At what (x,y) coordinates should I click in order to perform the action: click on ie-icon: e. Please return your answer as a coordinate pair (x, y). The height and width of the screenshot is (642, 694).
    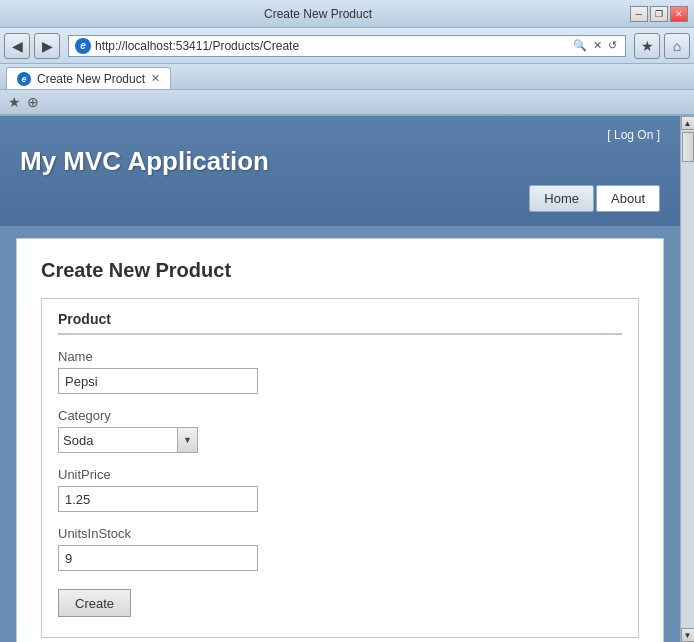
    Looking at the image, I should click on (83, 46).